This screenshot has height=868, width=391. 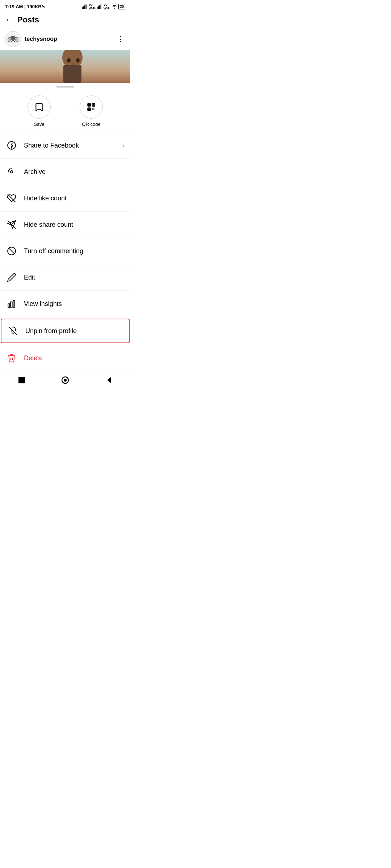 What do you see at coordinates (65, 304) in the screenshot?
I see `menu-item-view-insights: View insights` at bounding box center [65, 304].